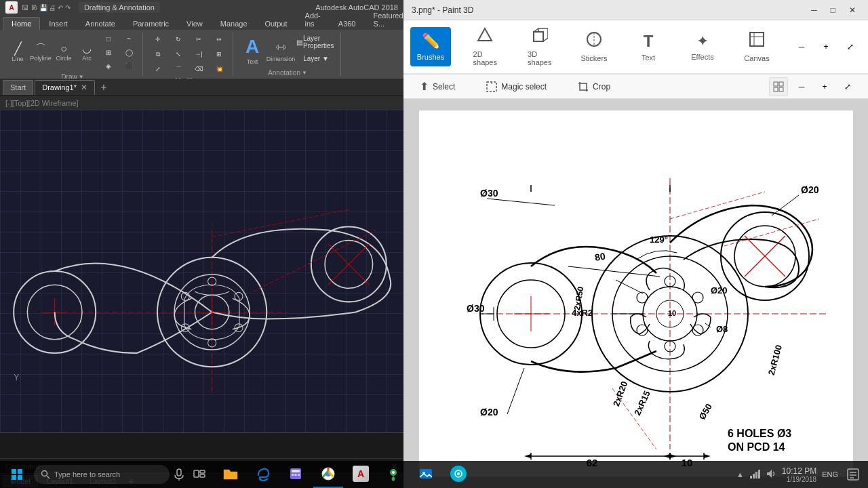  What do you see at coordinates (231, 474) in the screenshot?
I see `taskbar-app-explorer` at bounding box center [231, 474].